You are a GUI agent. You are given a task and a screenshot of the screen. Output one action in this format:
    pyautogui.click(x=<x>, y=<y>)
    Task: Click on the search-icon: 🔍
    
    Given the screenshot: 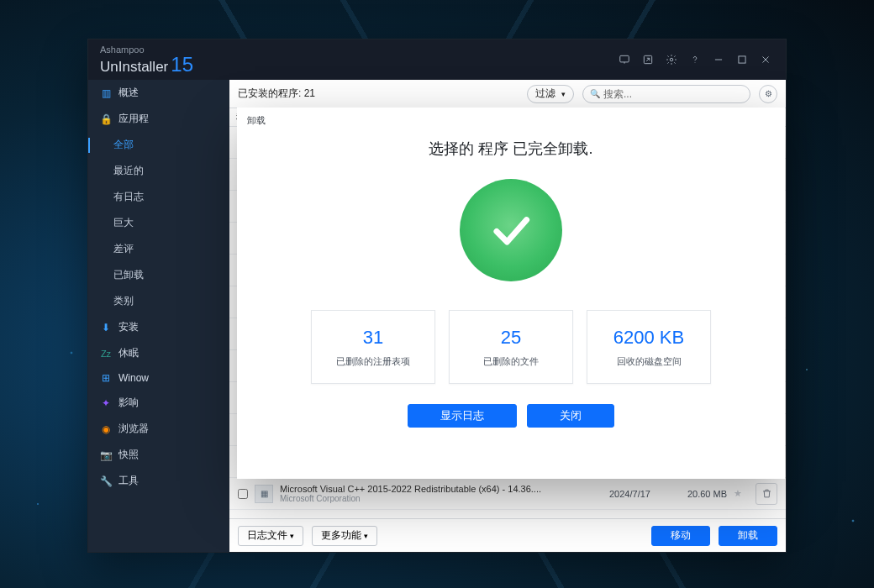 What is the action you would take?
    pyautogui.click(x=595, y=94)
    